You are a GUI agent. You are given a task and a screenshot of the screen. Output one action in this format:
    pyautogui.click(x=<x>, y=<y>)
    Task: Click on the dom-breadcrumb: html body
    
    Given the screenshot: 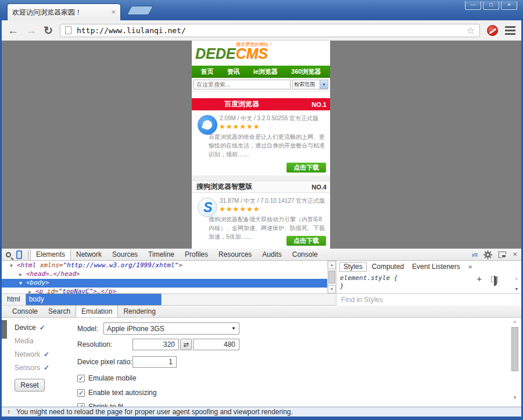 What is the action you would take?
    pyautogui.click(x=169, y=299)
    